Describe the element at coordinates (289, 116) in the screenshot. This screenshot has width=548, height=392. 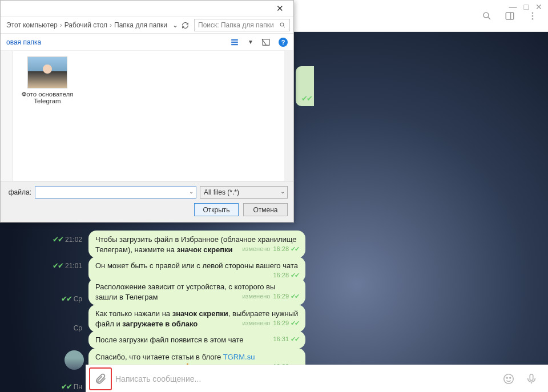
I see `scrollbar` at that location.